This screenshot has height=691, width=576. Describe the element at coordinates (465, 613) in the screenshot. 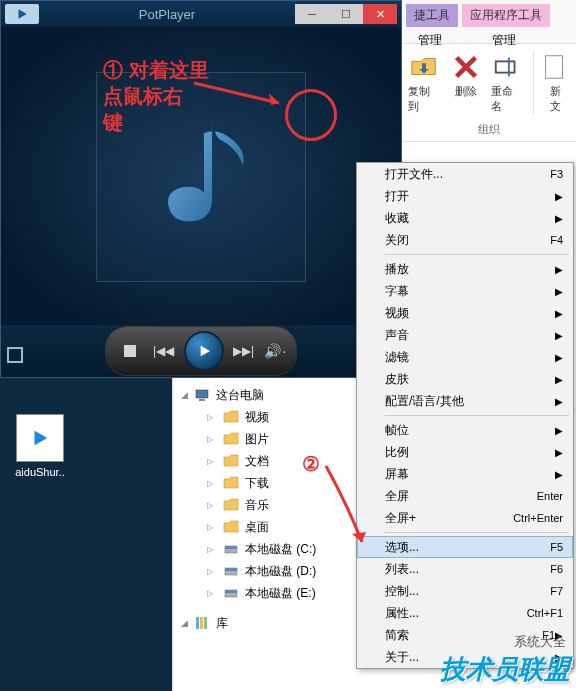

I see `menu-item-22: 属性...Ctrl+F1` at that location.